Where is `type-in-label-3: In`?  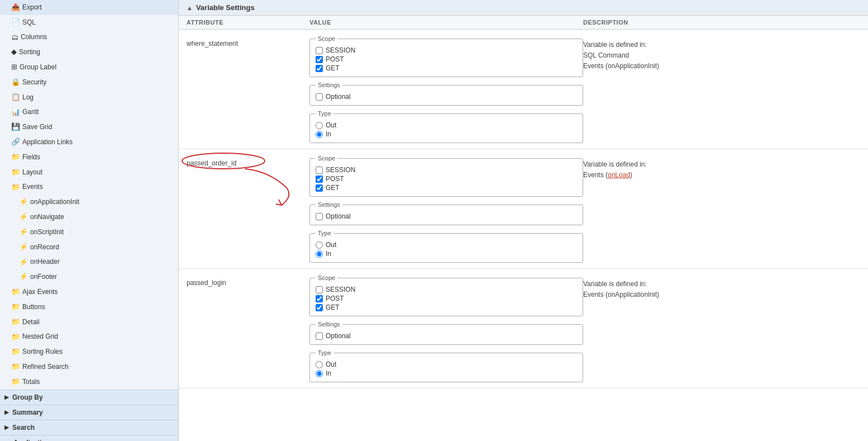 type-in-label-3: In is located at coordinates (328, 373).